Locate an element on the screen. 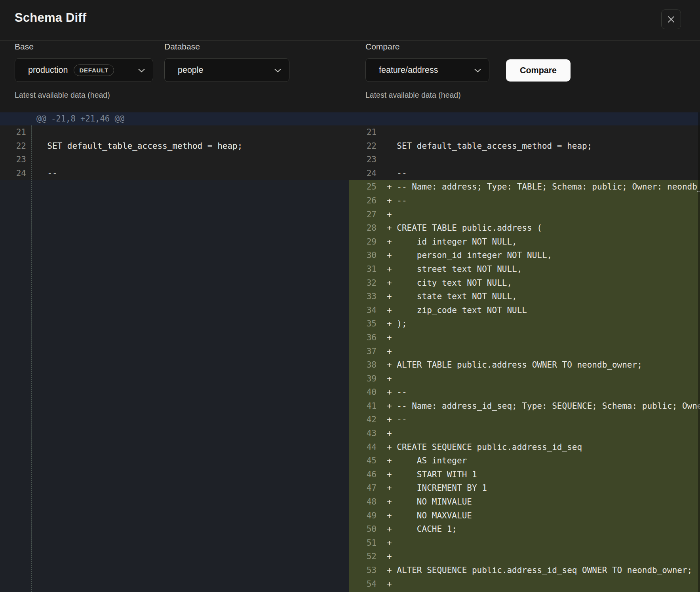  code-line: + CREATE SEQUENCE public.address_id_seq is located at coordinates (540, 447).